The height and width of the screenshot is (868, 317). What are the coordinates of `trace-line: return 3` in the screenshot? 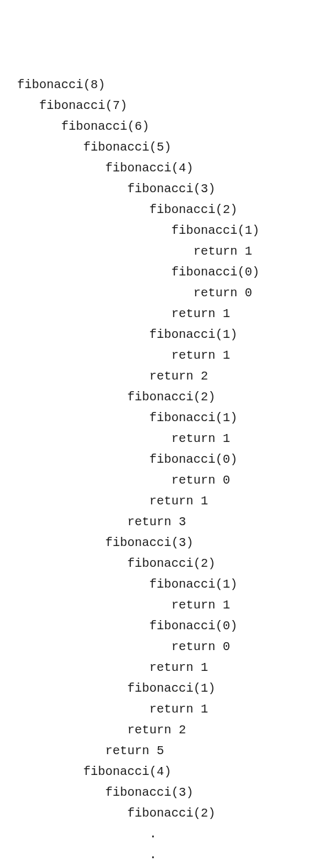 It's located at (164, 522).